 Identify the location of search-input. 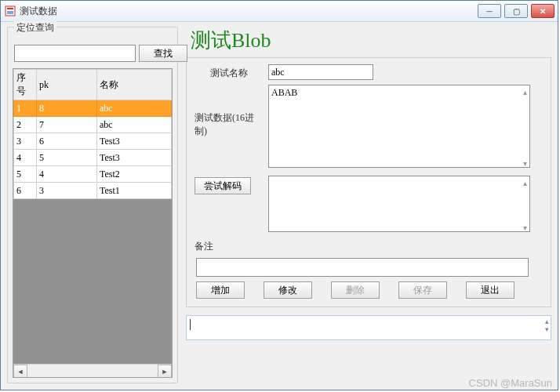
(75, 53).